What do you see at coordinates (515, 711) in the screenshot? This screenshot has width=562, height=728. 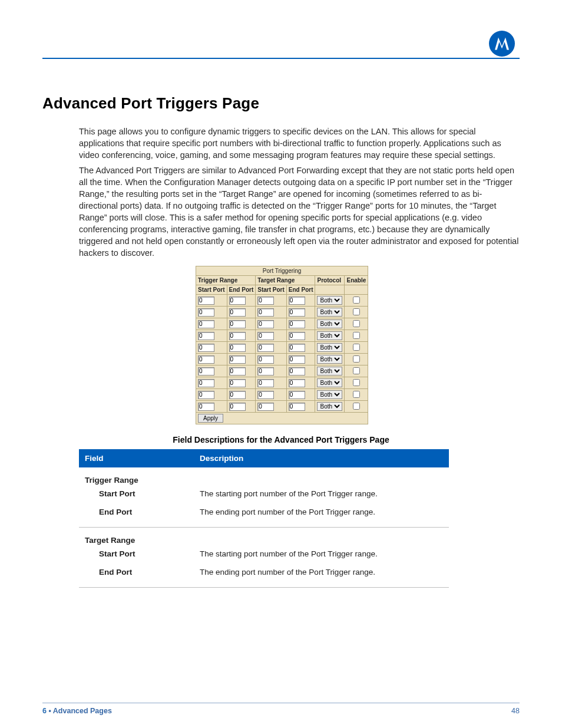 I see `footer-page-number: 48` at bounding box center [515, 711].